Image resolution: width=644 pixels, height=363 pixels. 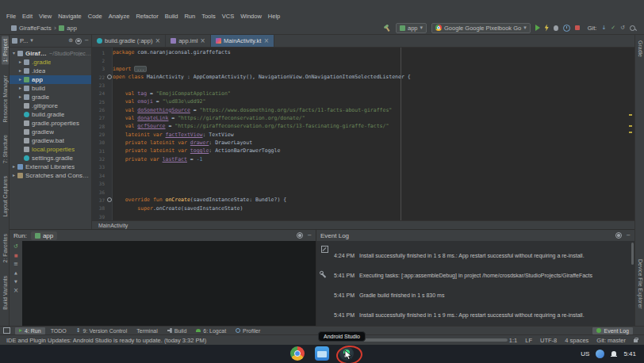 I want to click on code-line-22: 22open class MainActivity : AppCompatAct…, so click(x=363, y=77).